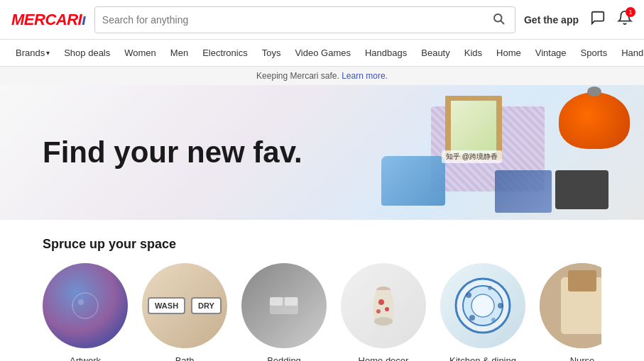 This screenshot has width=644, height=361. I want to click on category-home-decor-label: Home decor, so click(383, 358).